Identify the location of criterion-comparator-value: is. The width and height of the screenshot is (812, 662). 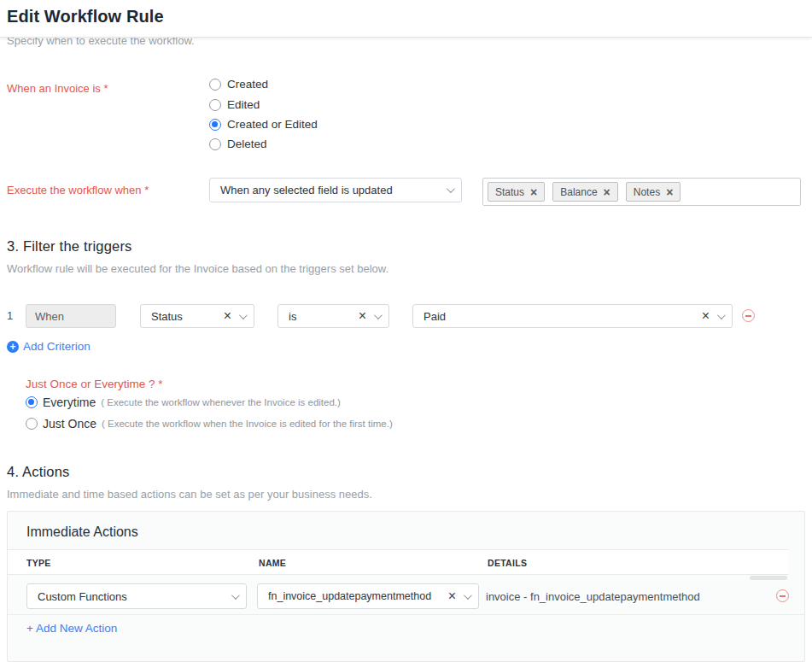
(324, 316).